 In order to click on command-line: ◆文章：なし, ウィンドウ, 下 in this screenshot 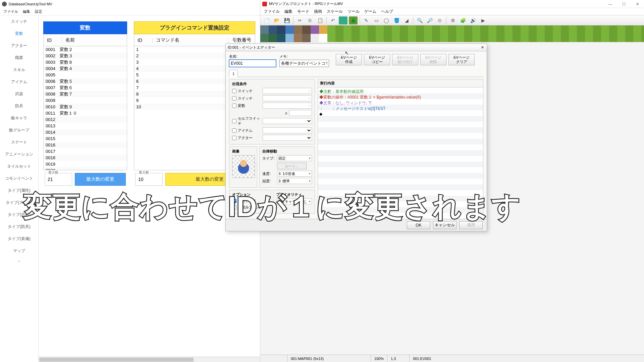, I will do `click(400, 103)`.